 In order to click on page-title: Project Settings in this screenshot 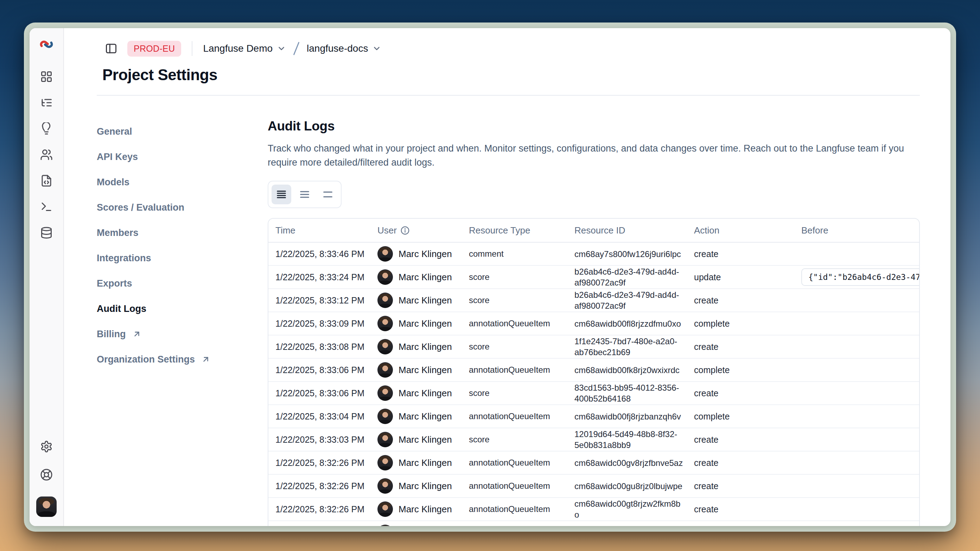, I will do `click(511, 75)`.